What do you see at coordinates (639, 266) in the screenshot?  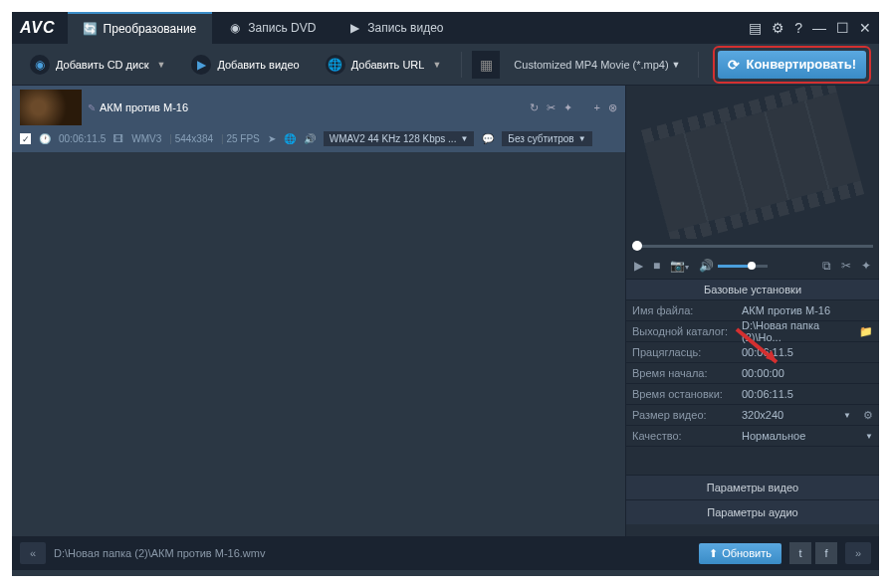 I see `play-button: ▶` at bounding box center [639, 266].